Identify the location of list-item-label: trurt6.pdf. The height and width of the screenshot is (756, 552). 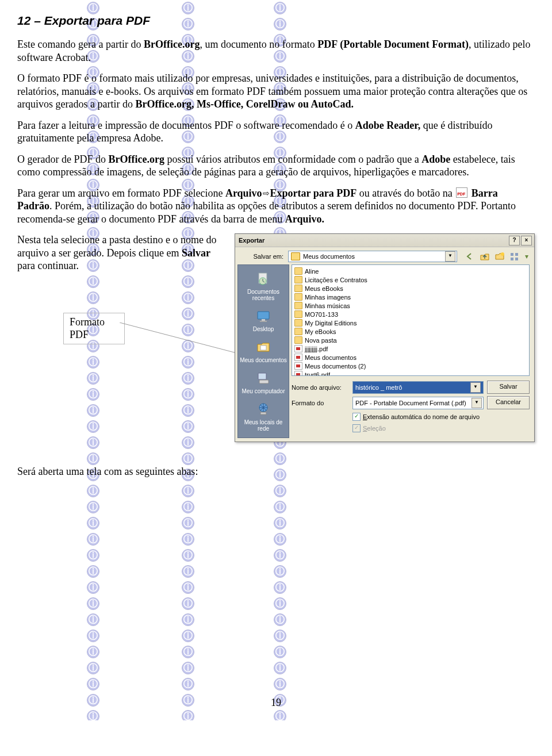
(317, 374).